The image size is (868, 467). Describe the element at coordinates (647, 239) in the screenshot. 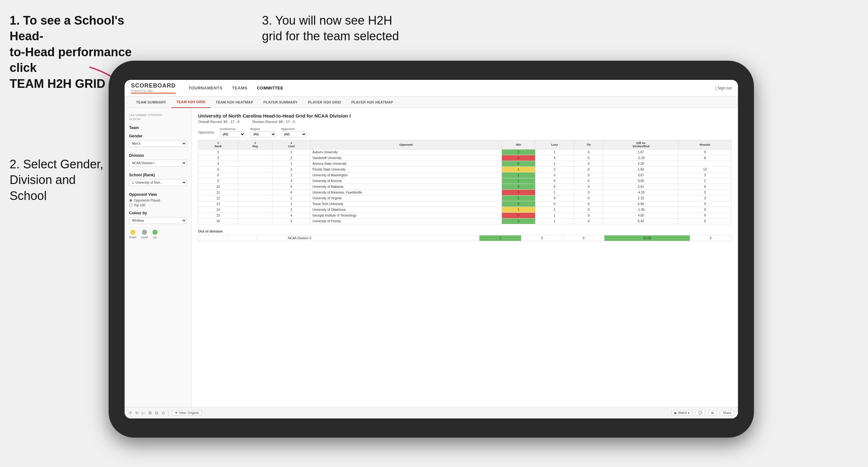

I see `od-diff: 26.00` at that location.